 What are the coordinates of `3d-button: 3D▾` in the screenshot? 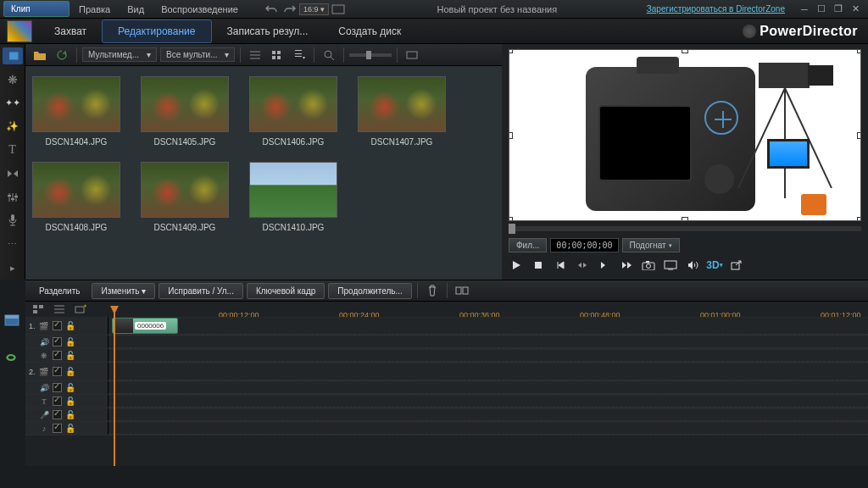 It's located at (715, 265).